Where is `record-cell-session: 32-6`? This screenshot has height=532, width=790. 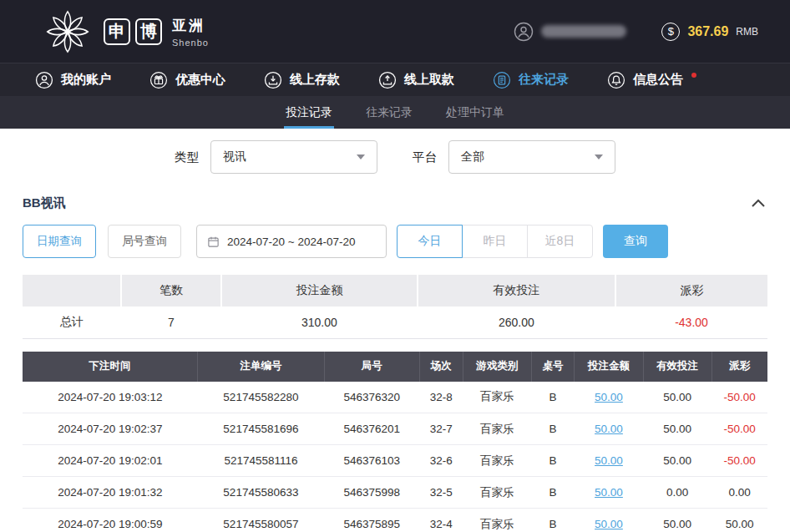 record-cell-session: 32-6 is located at coordinates (441, 461).